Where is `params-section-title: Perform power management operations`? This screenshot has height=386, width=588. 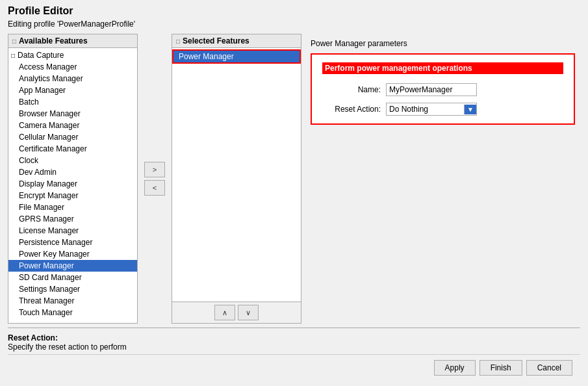
params-section-title: Perform power management operations is located at coordinates (443, 68).